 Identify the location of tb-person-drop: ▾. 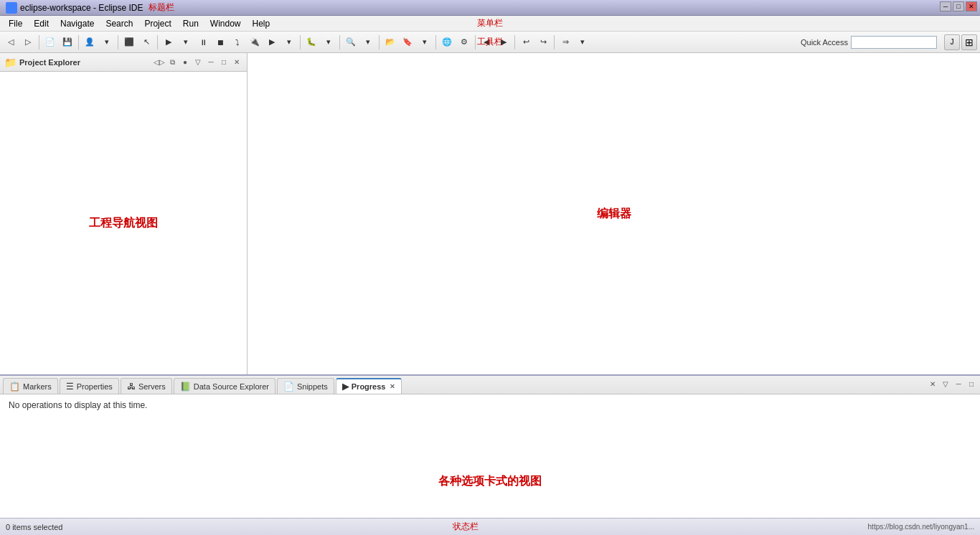
(107, 42).